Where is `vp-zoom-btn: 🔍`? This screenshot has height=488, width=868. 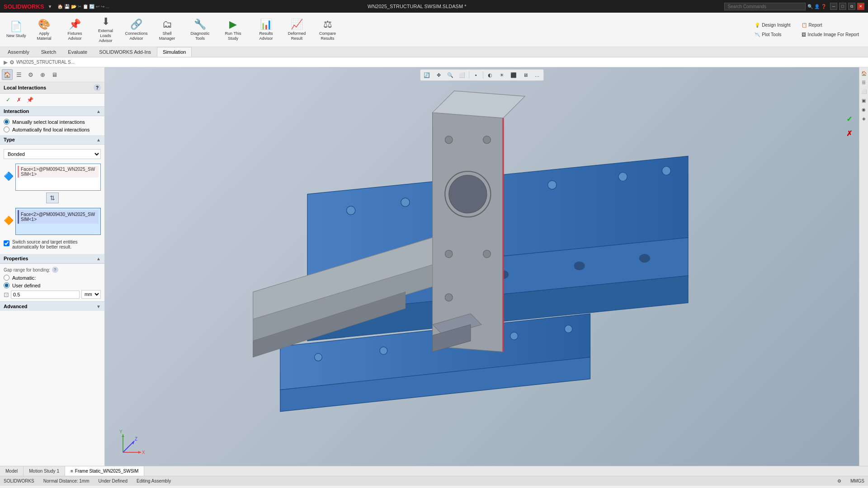
vp-zoom-btn: 🔍 is located at coordinates (450, 75).